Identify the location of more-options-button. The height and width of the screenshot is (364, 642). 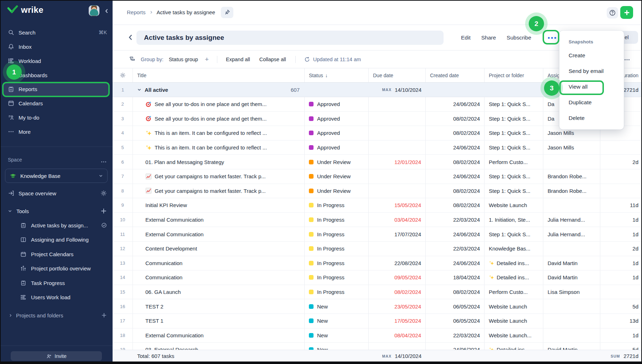
(552, 38).